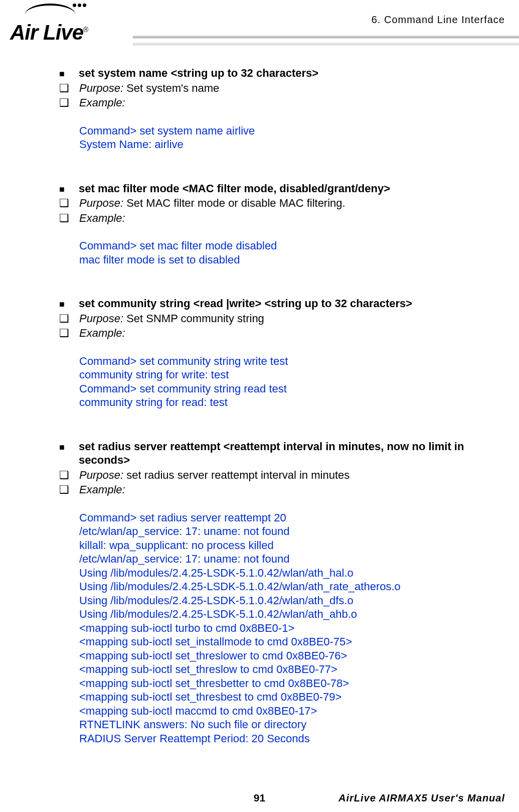  What do you see at coordinates (294, 475) in the screenshot?
I see `purpose-line: Purpose: set radius server reattempt int…` at bounding box center [294, 475].